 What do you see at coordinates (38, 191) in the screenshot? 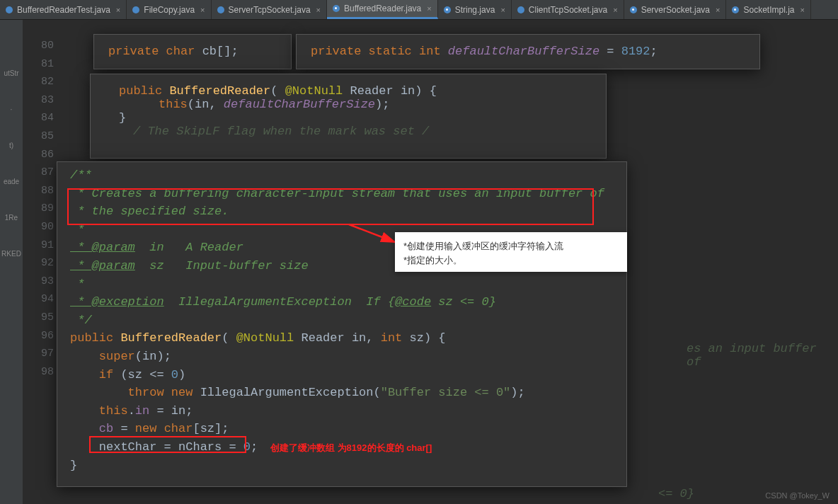
I see `line-number: 88` at bounding box center [38, 191].